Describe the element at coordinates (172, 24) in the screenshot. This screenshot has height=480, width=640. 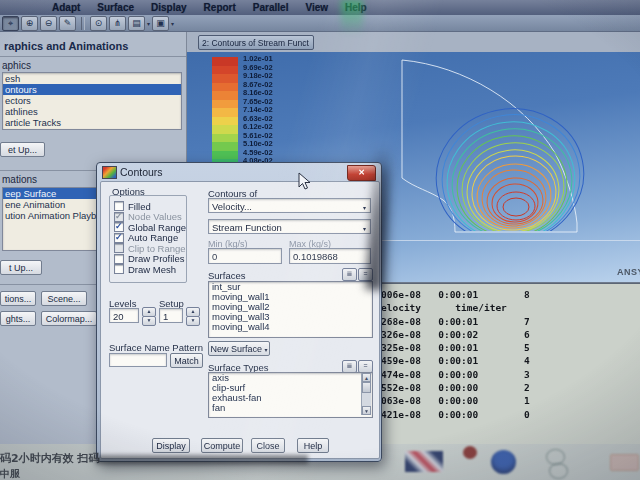
I see `monitor-dropdown-icon: ▾` at that location.